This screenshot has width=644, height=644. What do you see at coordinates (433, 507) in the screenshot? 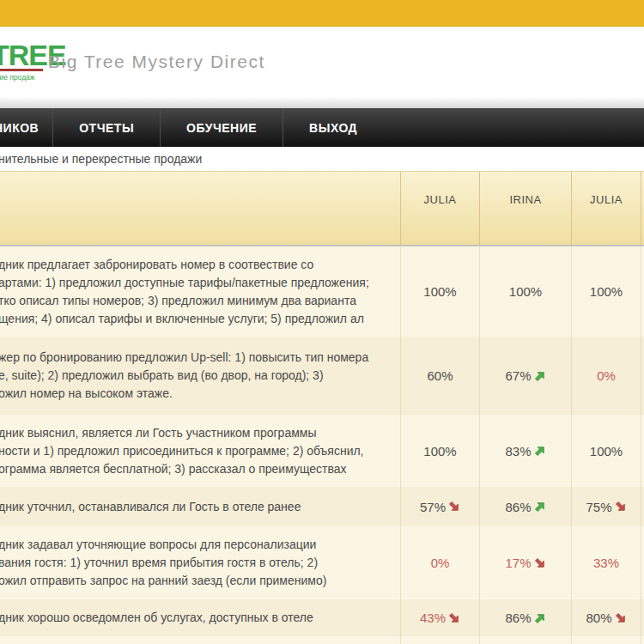
I see `score-value: 57%` at bounding box center [433, 507].